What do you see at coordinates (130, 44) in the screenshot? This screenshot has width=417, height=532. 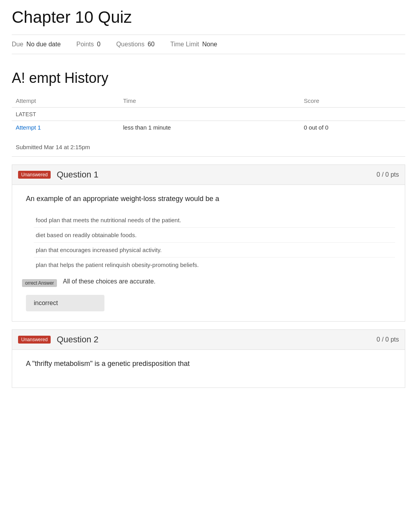 I see `questions-label: Questions` at bounding box center [130, 44].